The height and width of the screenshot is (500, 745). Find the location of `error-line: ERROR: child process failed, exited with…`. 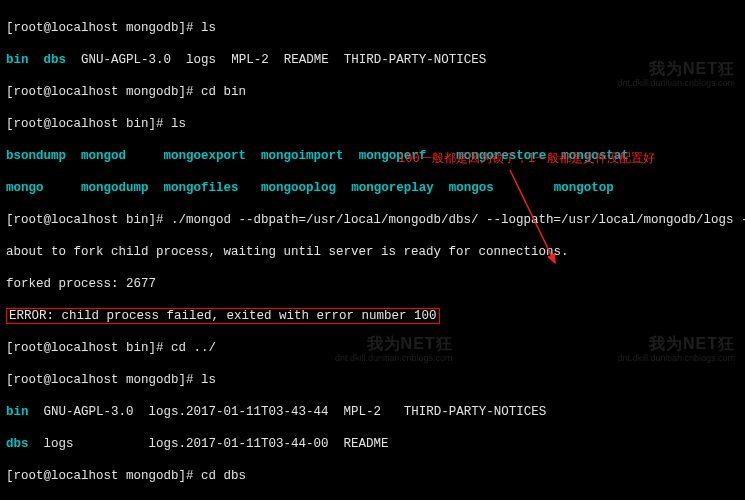

error-line: ERROR: child process failed, exited with… is located at coordinates (372, 316).